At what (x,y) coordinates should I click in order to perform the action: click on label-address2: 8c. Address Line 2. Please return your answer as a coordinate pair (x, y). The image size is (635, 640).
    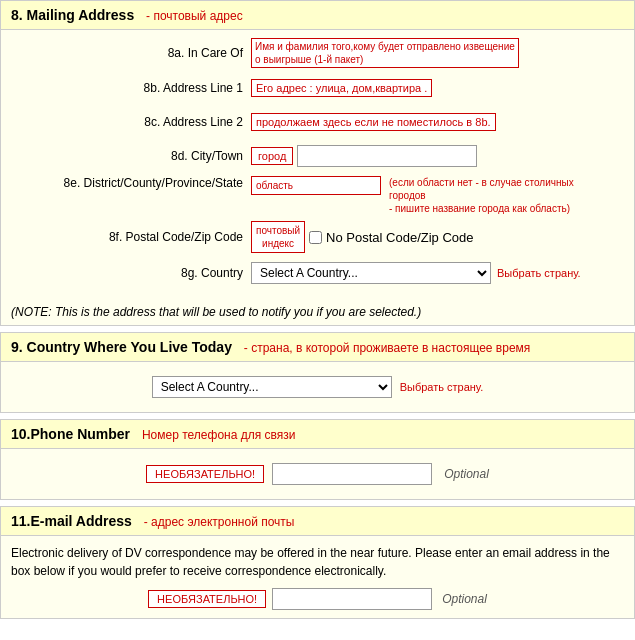
    Looking at the image, I should click on (131, 122).